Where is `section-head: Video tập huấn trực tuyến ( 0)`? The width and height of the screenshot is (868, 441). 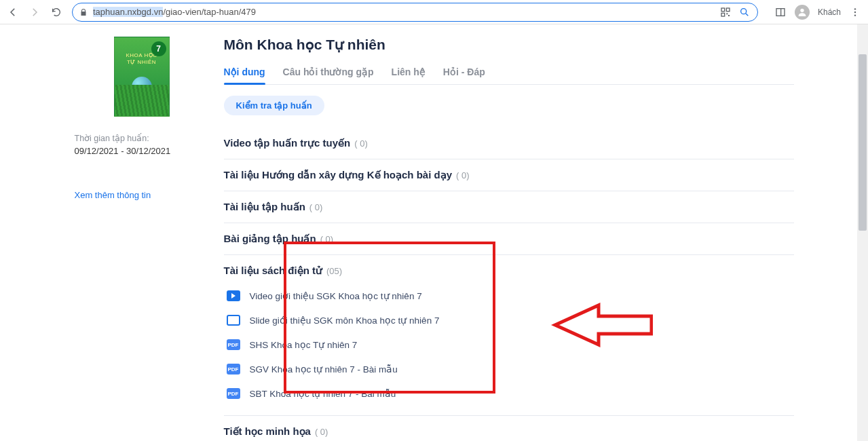
section-head: Video tập huấn trực tuyến ( 0) is located at coordinates (509, 143).